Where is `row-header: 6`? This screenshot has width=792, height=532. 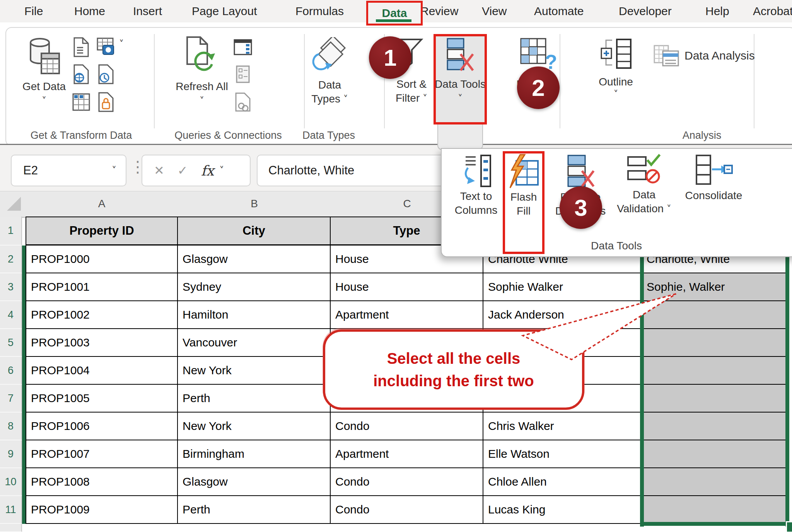 row-header: 6 is located at coordinates (11, 371).